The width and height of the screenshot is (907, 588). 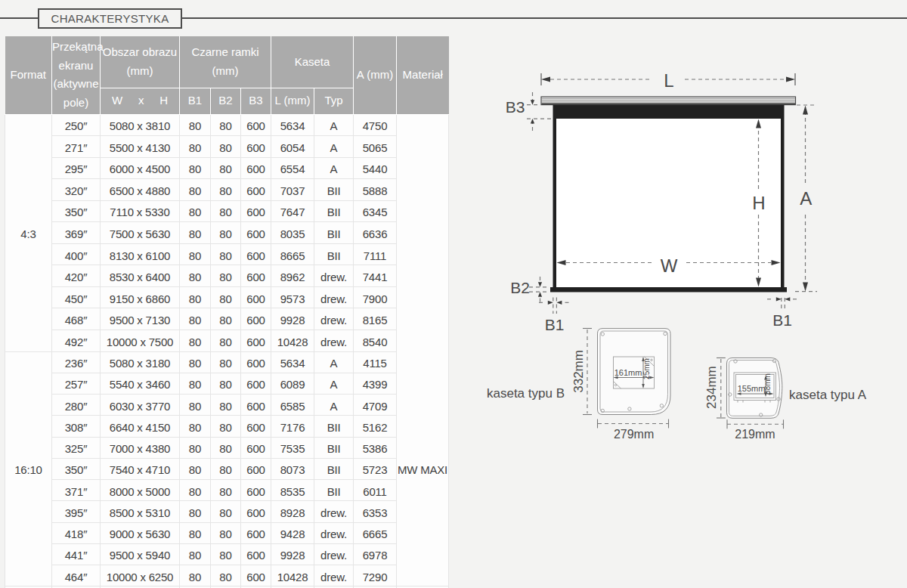 I want to click on svg-text: B2, so click(x=520, y=287).